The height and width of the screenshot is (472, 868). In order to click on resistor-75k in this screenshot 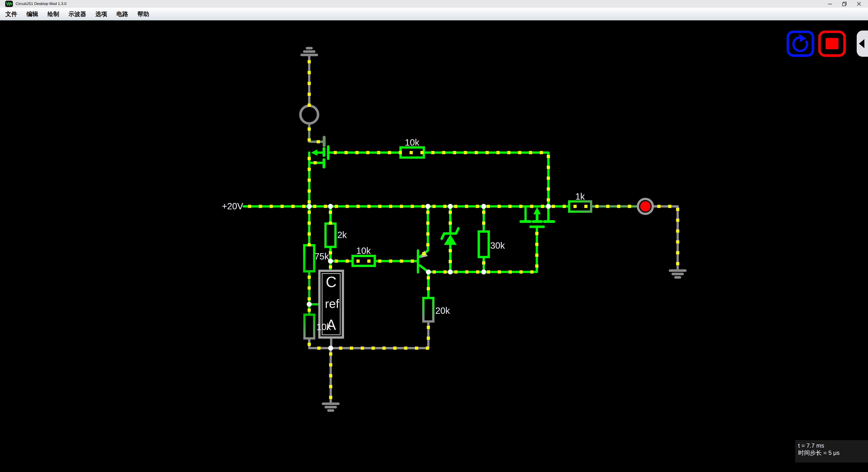, I will do `click(309, 258)`.